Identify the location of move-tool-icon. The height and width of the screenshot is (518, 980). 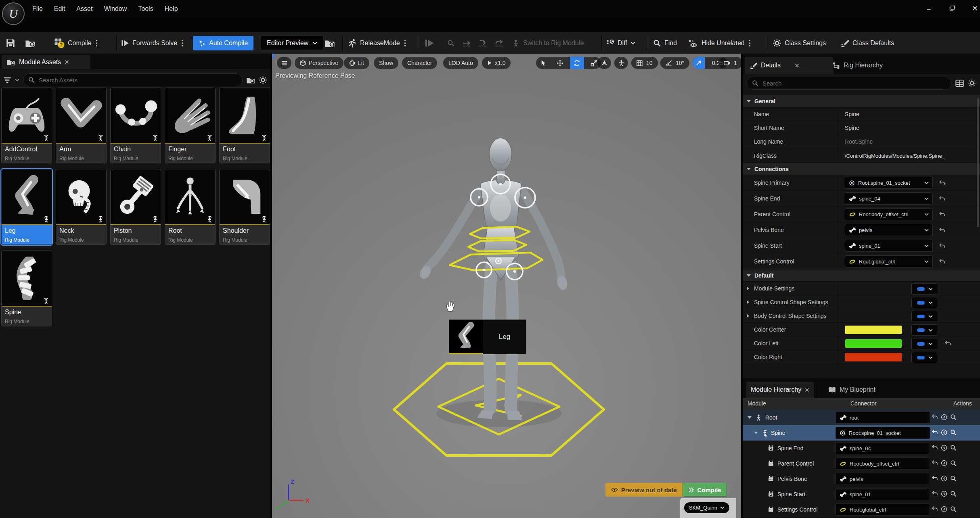
(560, 63).